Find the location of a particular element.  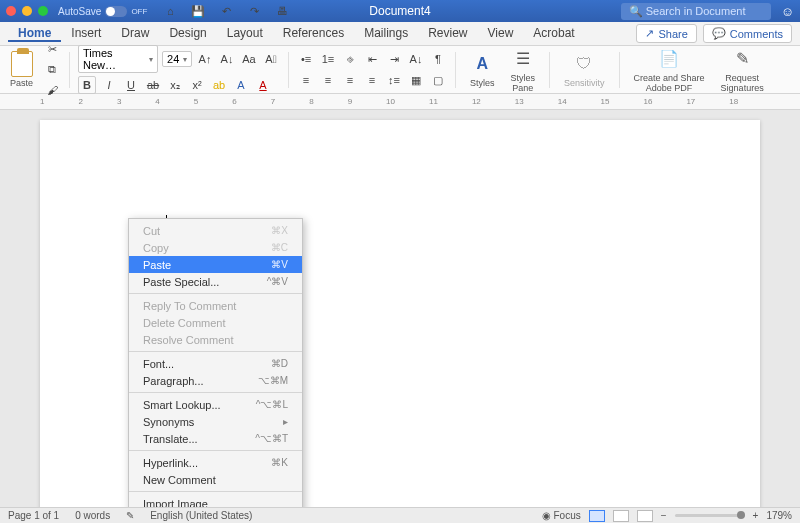

ctx-cut: Cut⌘X is located at coordinates (216, 230).